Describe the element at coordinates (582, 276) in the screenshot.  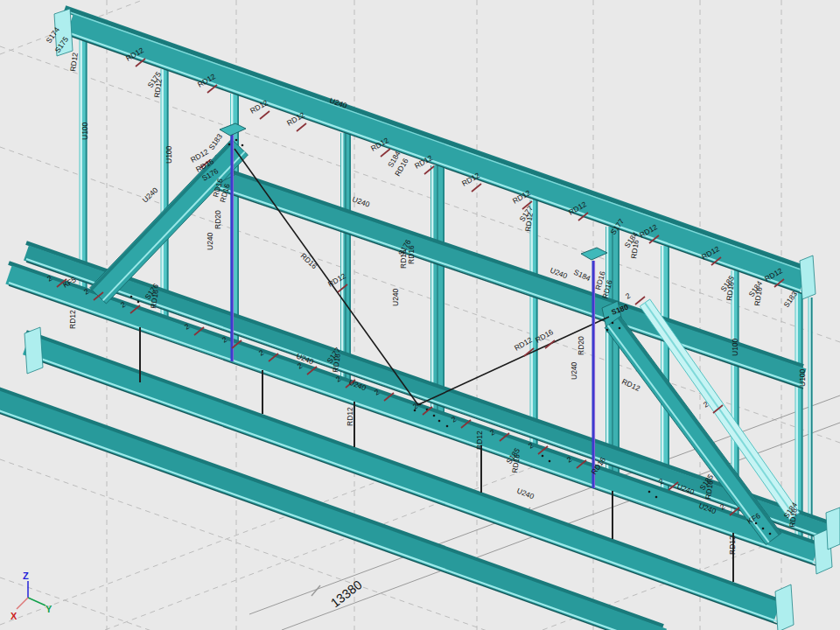
I see `part-mark-label: S184` at that location.